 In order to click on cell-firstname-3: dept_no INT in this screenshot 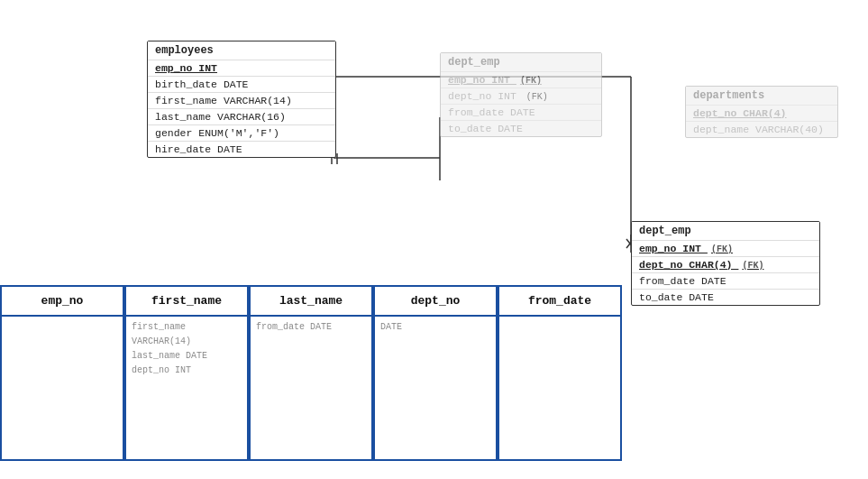, I will do `click(187, 371)`.